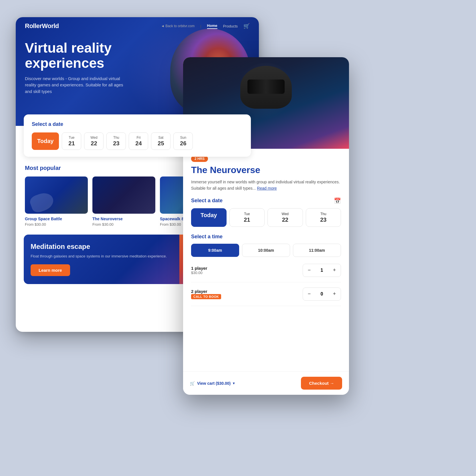  I want to click on date-btn-today: Today, so click(45, 141).